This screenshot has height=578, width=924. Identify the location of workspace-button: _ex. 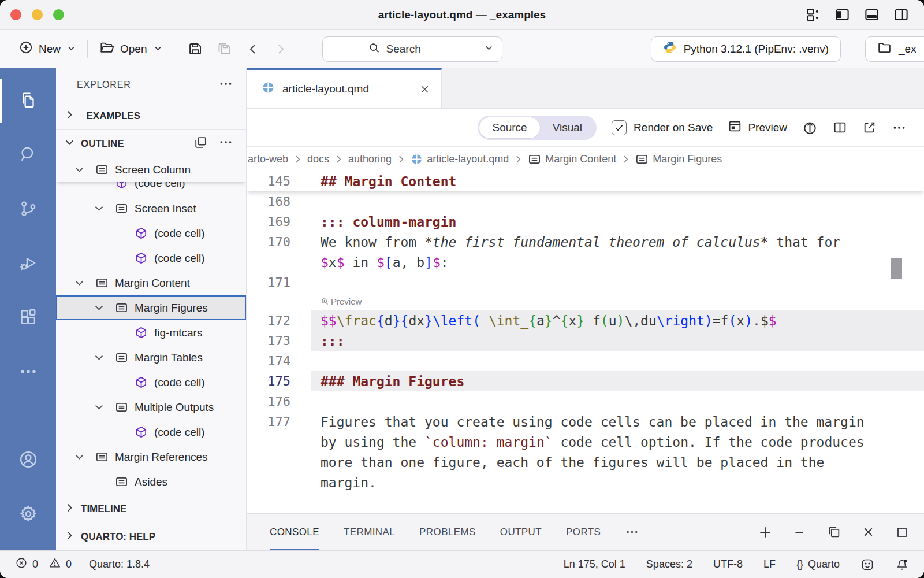
(895, 49).